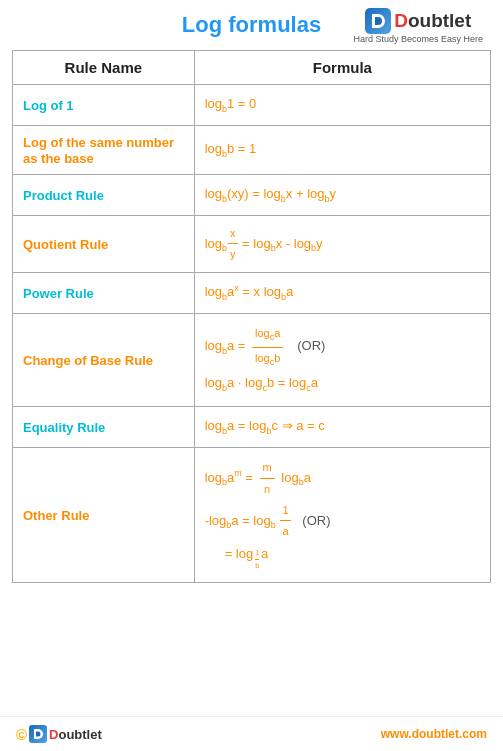 Image resolution: width=503 pixels, height=751 pixels. What do you see at coordinates (252, 428) in the screenshot?
I see `table-row: Equality Rule logba = logbc ⇒ a = c` at bounding box center [252, 428].